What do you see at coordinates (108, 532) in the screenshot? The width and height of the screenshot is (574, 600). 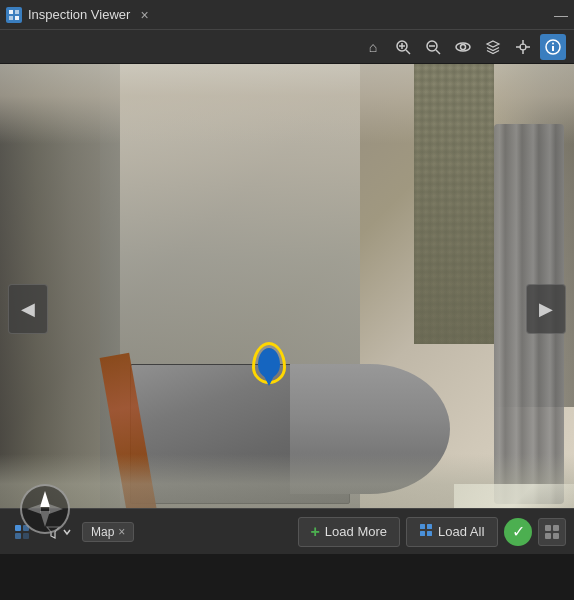 I see `map-chip: Map ×` at bounding box center [108, 532].